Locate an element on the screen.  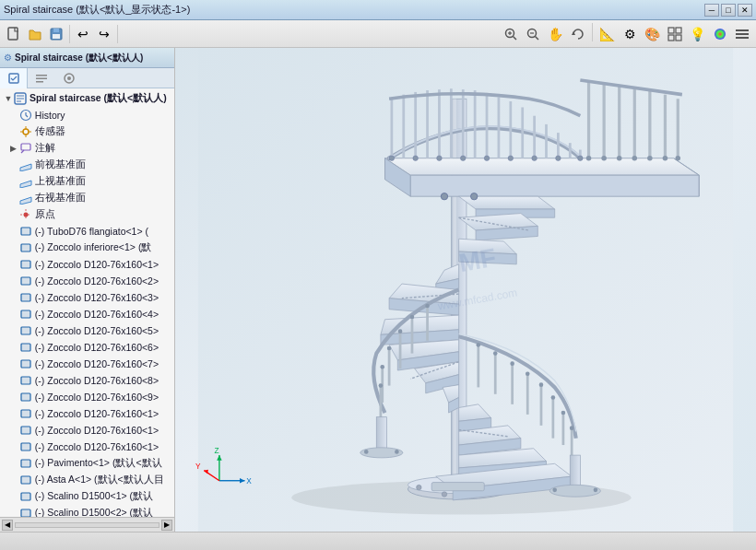
tree-item-top-plane: 上视基准面 is located at coordinates (87, 181).